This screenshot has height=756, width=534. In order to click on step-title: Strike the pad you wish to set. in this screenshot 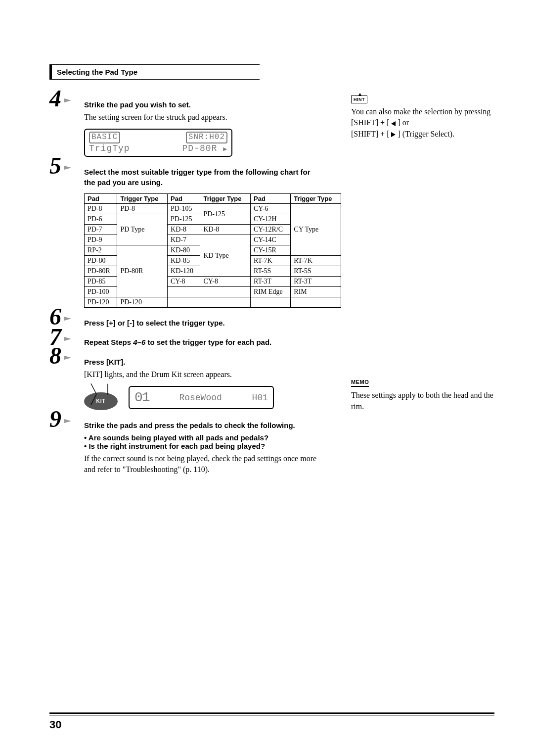, I will do `click(203, 105)`.